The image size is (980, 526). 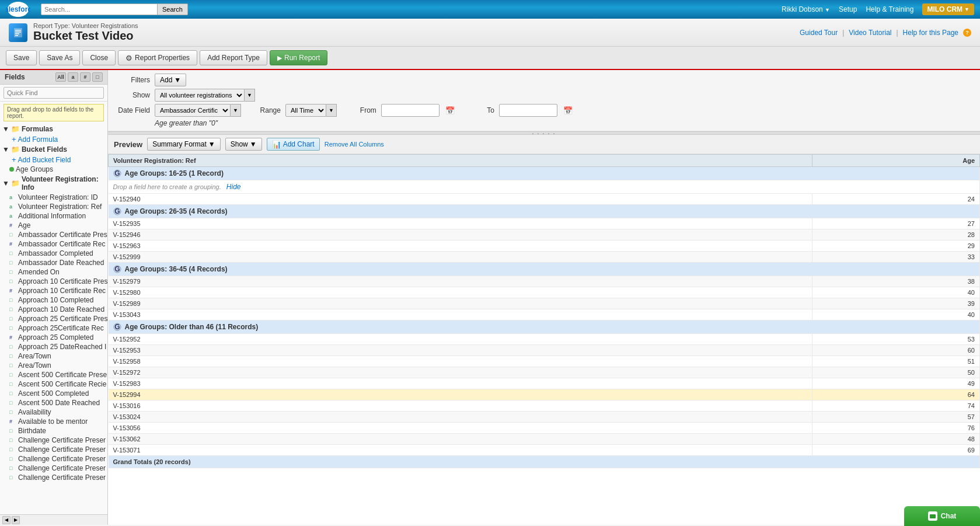 What do you see at coordinates (193, 110) in the screenshot?
I see `date-field-select: Ambassador Certific` at bounding box center [193, 110].